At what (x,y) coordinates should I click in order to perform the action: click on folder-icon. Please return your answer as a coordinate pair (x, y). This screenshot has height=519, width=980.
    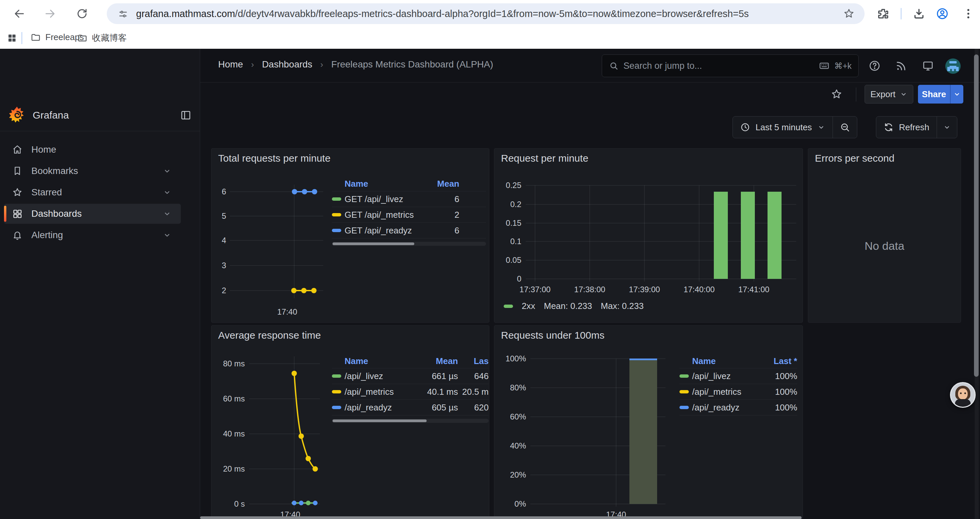
    Looking at the image, I should click on (82, 38).